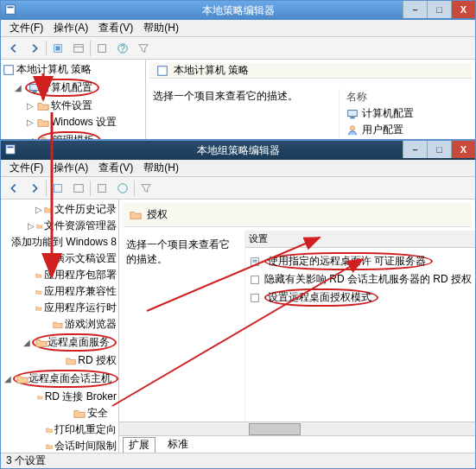  What do you see at coordinates (70, 378) in the screenshot?
I see `tree-label: 远程桌面会话主机` at bounding box center [70, 378].